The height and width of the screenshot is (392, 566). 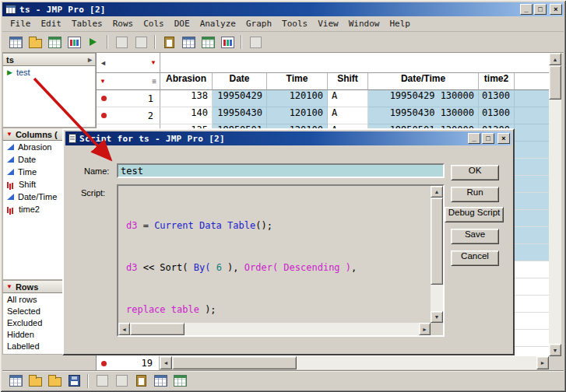 I want to click on row-number: 19, so click(x=147, y=363).